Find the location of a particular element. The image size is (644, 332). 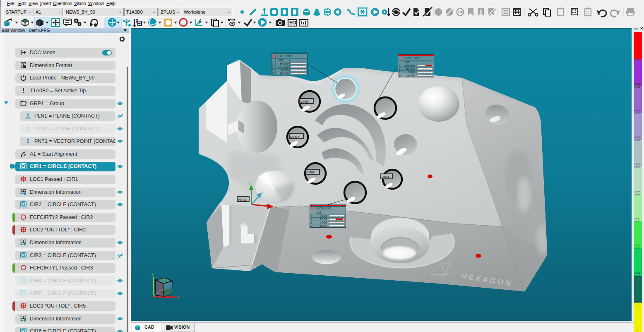

svg-text: x is located at coordinates (276, 207).